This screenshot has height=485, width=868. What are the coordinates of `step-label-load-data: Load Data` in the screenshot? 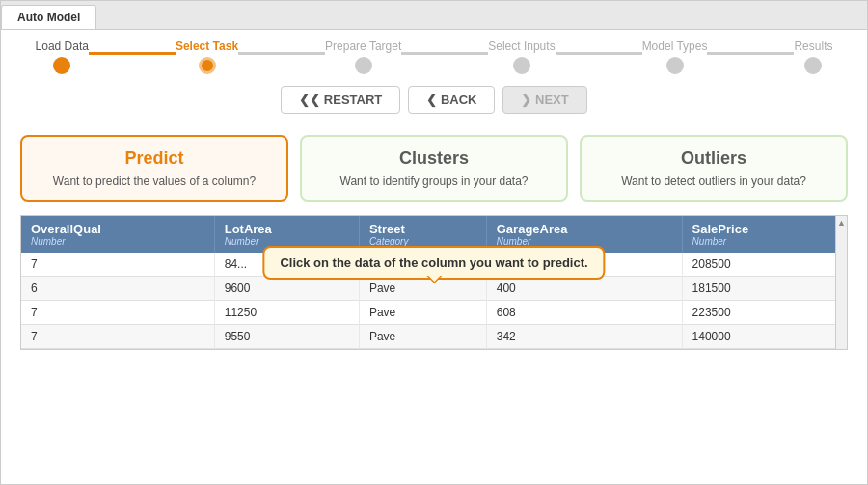 It's located at (62, 46).